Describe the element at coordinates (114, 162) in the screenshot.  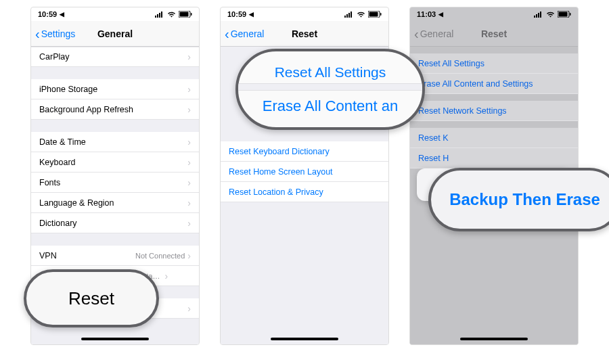
I see `row-label: Keyboard` at that location.